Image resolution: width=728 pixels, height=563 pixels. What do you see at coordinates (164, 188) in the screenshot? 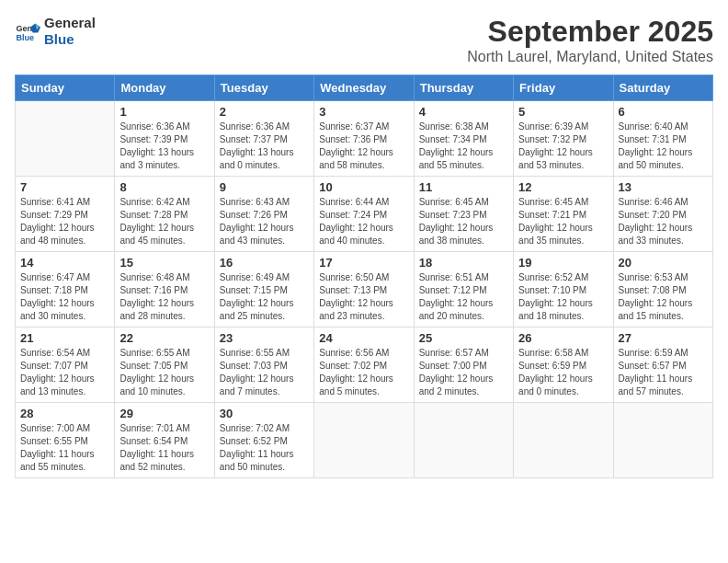
I see `day-number: 8` at bounding box center [164, 188].